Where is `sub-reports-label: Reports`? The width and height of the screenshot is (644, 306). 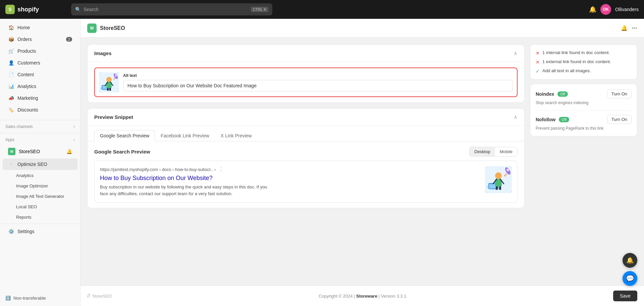 sub-reports-label: Reports is located at coordinates (24, 217).